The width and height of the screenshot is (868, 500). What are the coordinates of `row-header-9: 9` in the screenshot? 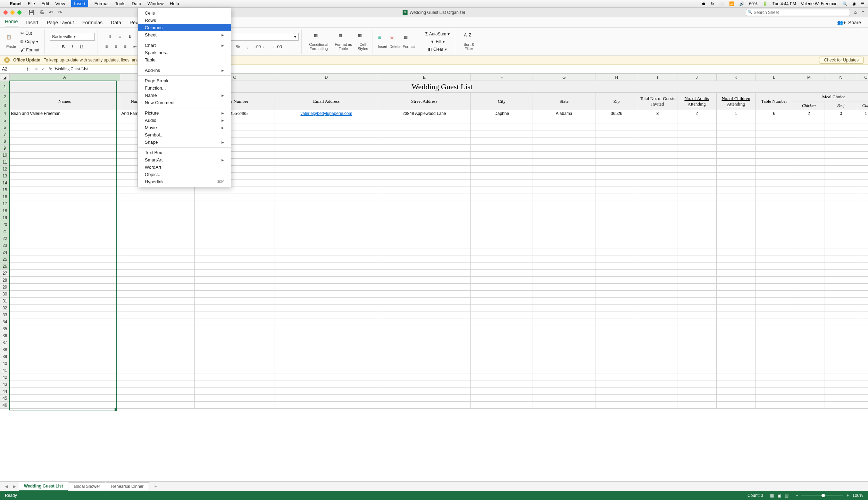 It's located at (5, 148).